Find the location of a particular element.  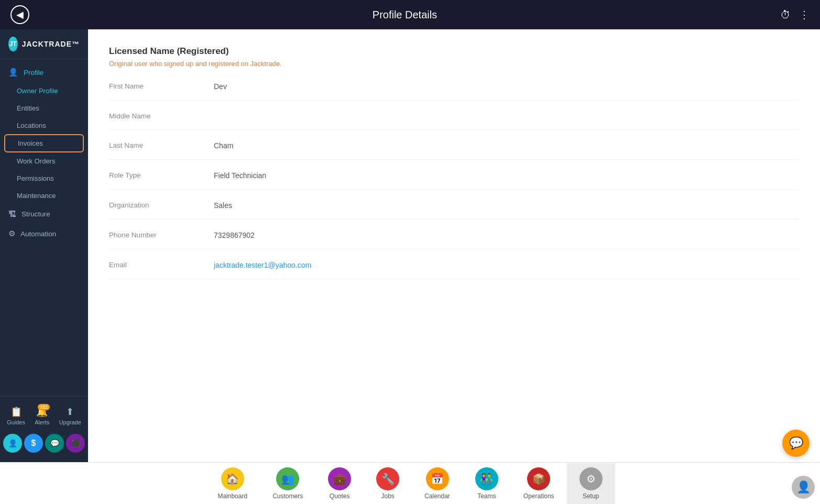

sidebar-subitem-work-orders: Work Orders is located at coordinates (44, 161).